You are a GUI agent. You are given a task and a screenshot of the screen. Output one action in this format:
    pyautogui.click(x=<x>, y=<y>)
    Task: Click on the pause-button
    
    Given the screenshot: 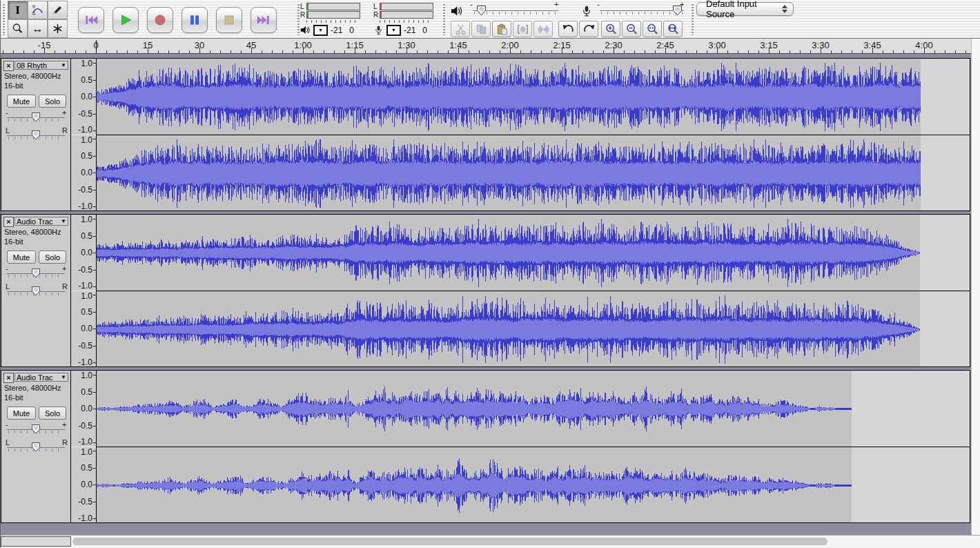 What is the action you would take?
    pyautogui.click(x=195, y=20)
    